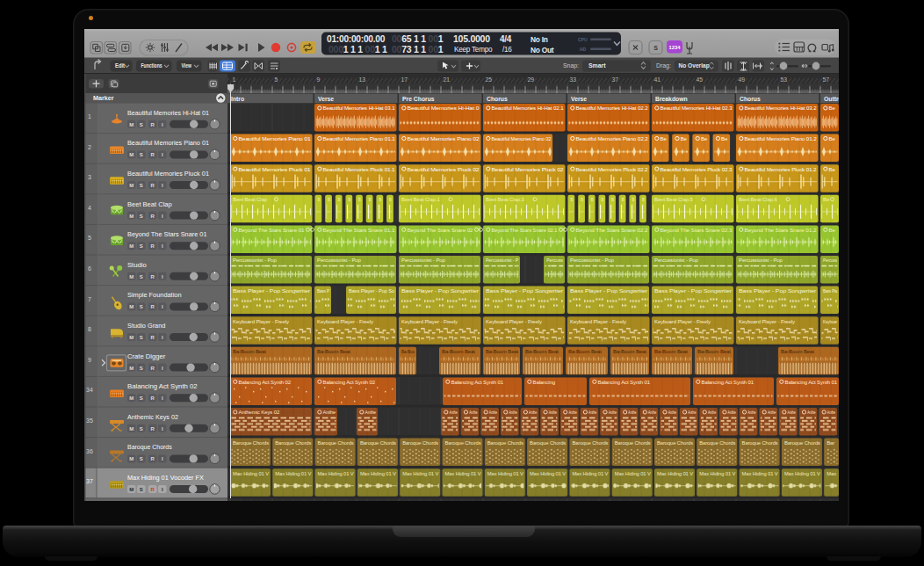 The height and width of the screenshot is (566, 924). Describe the element at coordinates (831, 291) in the screenshot. I see `svg-text: Bass Pla` at that location.